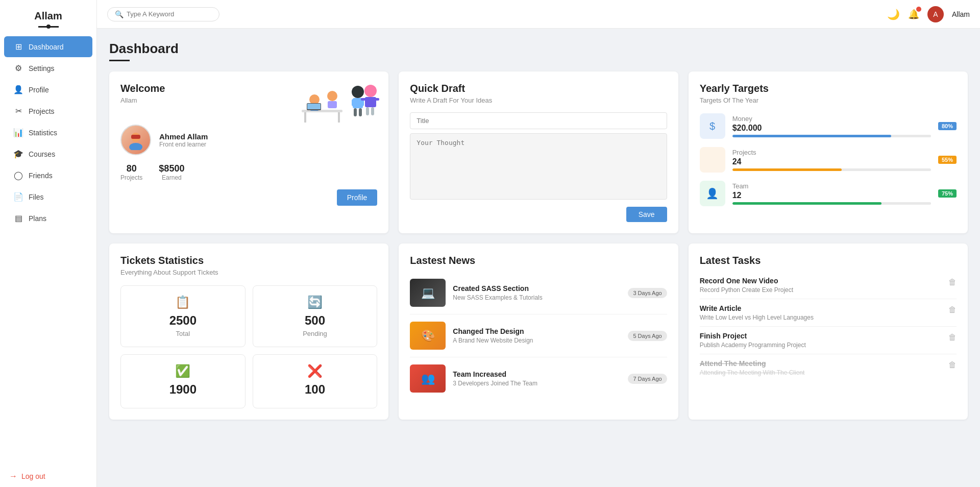  Describe the element at coordinates (18, 47) in the screenshot. I see `dashboard-icon: ⊞` at that location.